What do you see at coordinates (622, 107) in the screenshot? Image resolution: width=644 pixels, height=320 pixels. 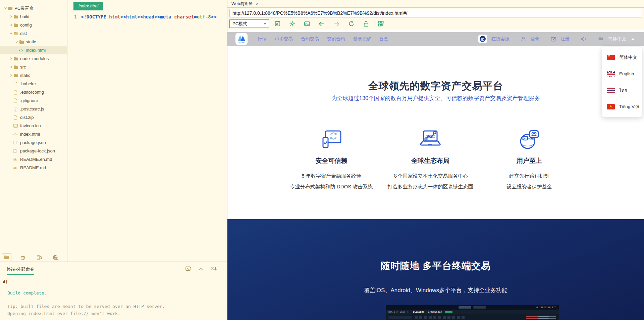 I see `language-option-vn: Tiếng Việt` at bounding box center [622, 107].